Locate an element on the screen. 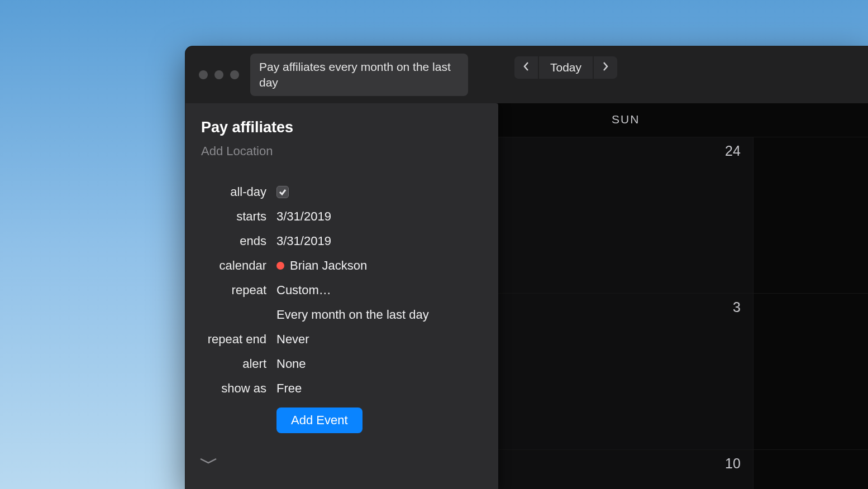  chevron-right-icon is located at coordinates (605, 68).